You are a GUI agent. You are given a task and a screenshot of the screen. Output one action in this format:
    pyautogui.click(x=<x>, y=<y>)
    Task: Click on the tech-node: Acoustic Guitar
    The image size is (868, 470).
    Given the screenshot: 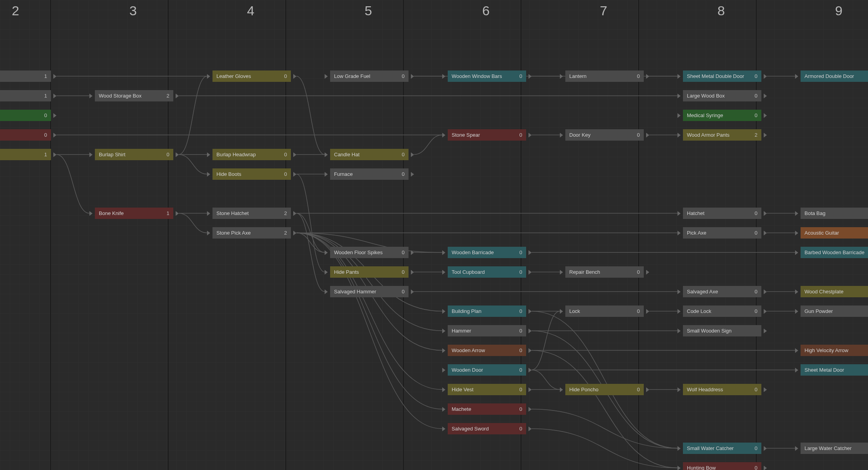 What is the action you would take?
    pyautogui.click(x=834, y=233)
    